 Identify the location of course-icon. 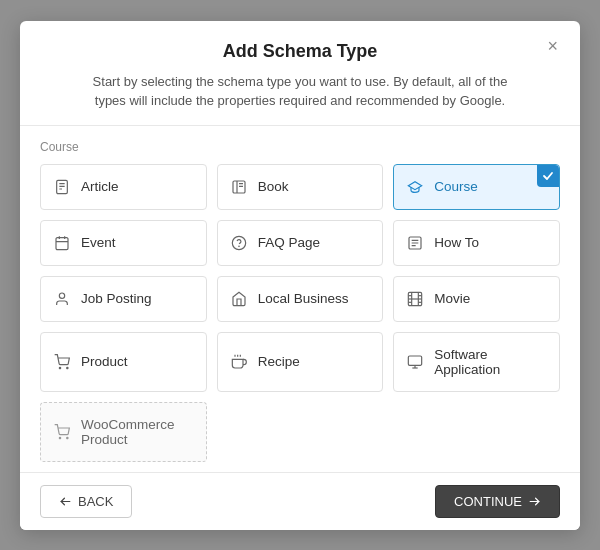
(415, 187).